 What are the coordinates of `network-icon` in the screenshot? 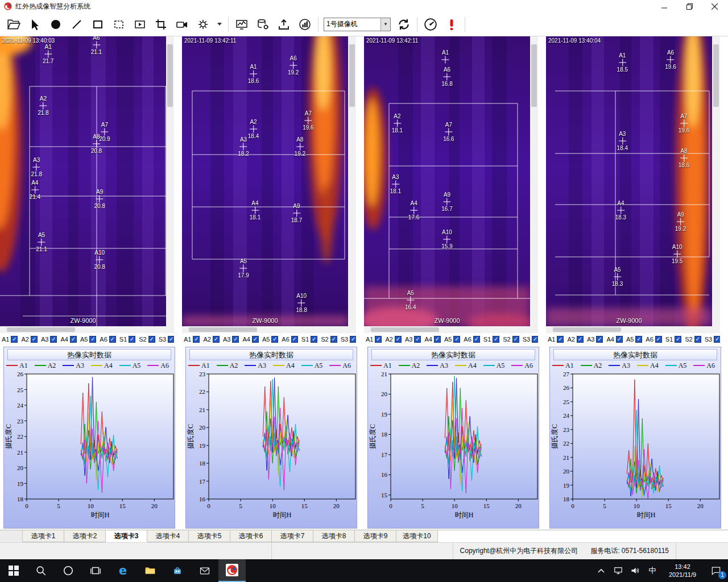 It's located at (618, 571).